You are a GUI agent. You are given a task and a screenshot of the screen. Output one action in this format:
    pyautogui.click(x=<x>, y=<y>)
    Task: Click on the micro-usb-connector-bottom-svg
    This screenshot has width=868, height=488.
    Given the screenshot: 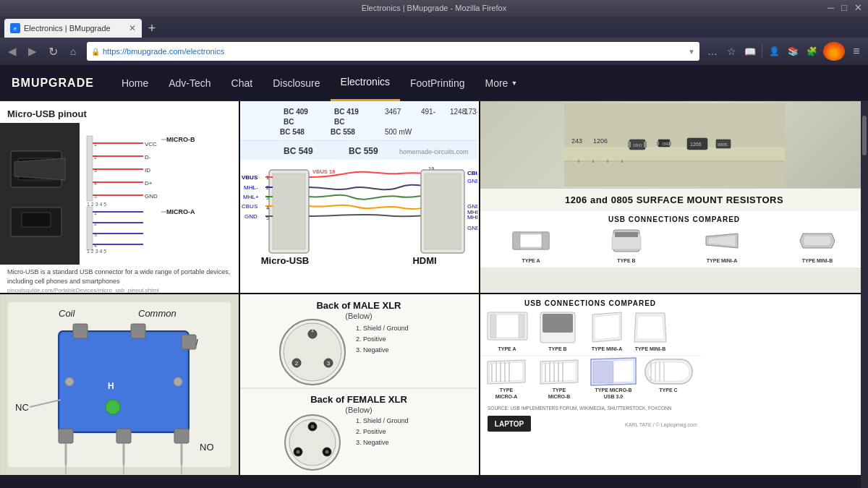 What is the action you would take?
    pyautogui.click(x=40, y=226)
    